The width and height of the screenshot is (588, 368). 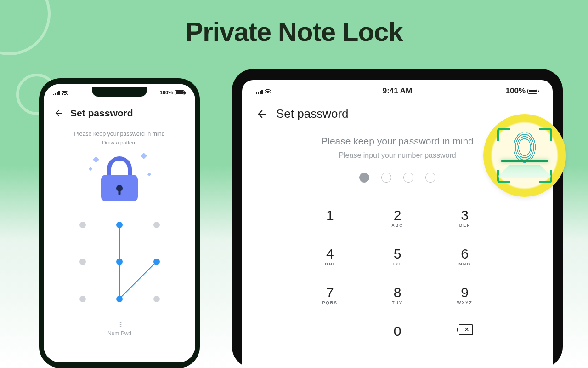 What do you see at coordinates (330, 257) in the screenshot?
I see `keypad-key-4: 4GHI` at bounding box center [330, 257].